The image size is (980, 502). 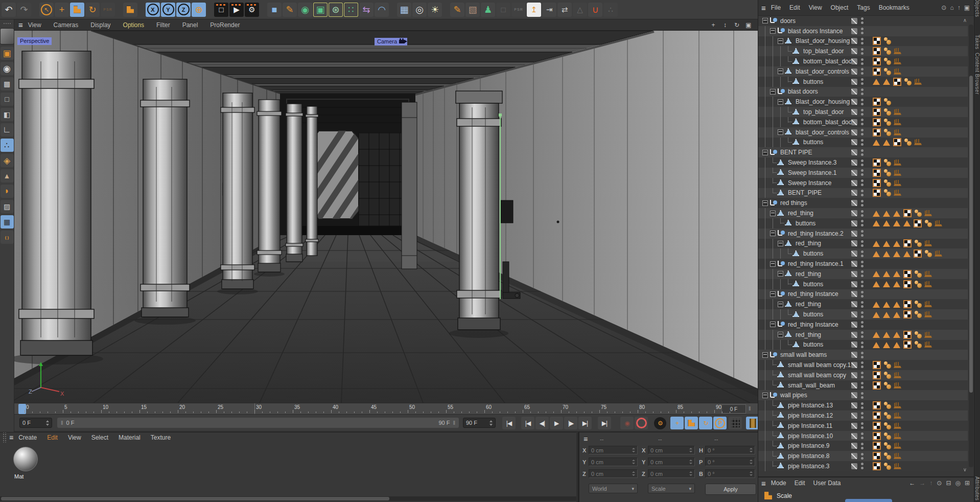 What do you see at coordinates (52, 438) in the screenshot?
I see `material-menu-edit: Edit` at bounding box center [52, 438].